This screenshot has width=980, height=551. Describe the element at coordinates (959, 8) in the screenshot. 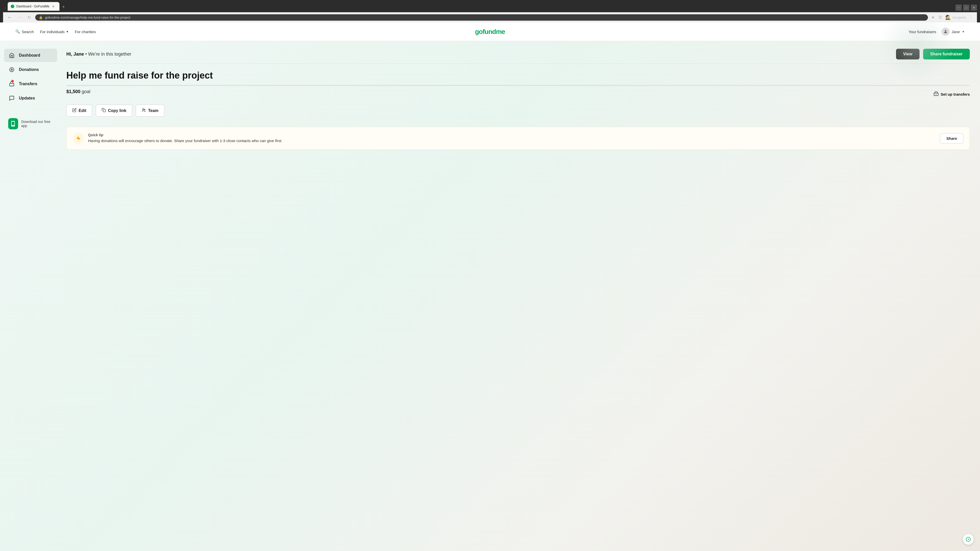

I see `minimize-button: –` at that location.